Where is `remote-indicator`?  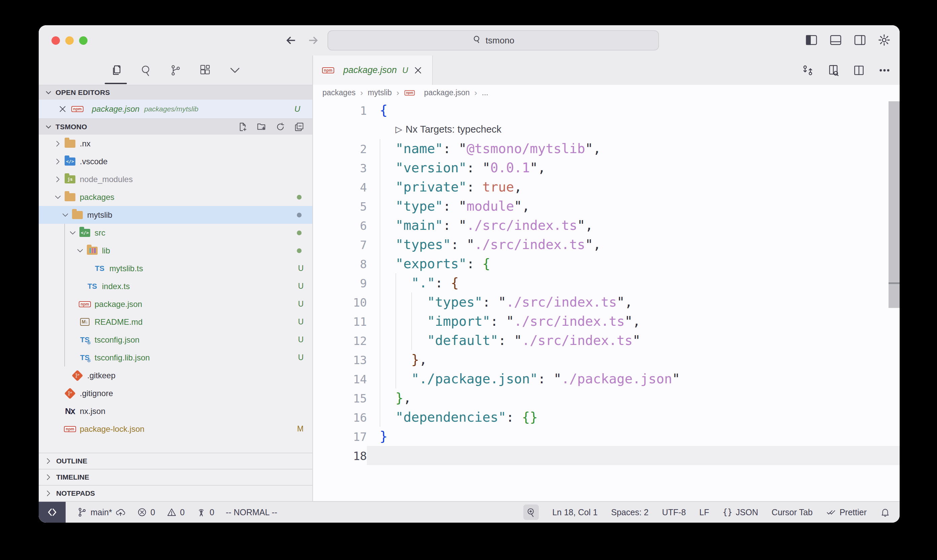
remote-indicator is located at coordinates (52, 512).